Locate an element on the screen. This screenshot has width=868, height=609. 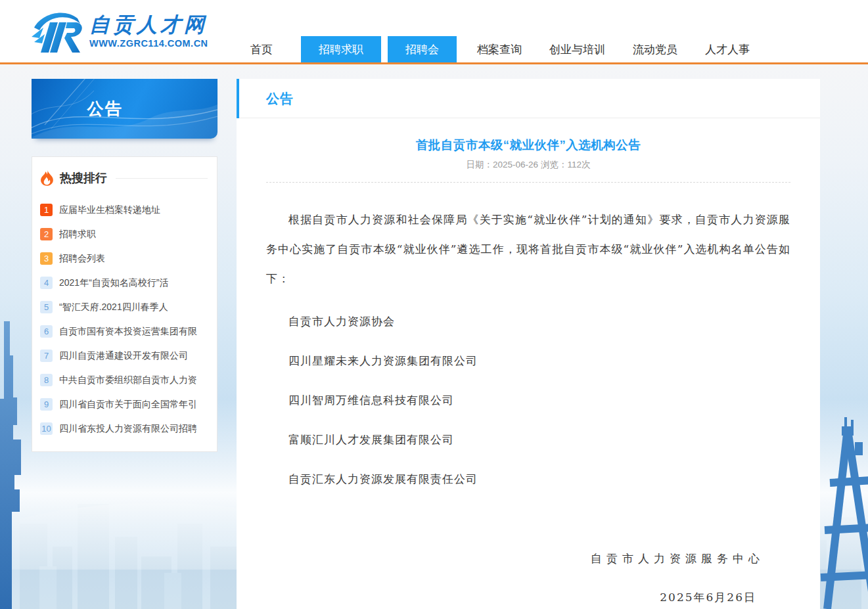
rank-badge: 8 is located at coordinates (46, 380).